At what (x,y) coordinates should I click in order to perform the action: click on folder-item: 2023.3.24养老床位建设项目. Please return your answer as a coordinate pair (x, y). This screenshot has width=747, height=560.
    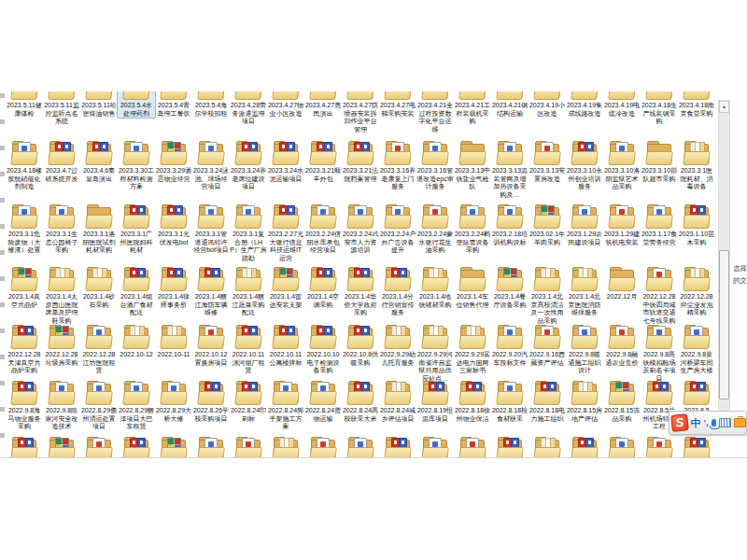
    Looking at the image, I should click on (248, 165).